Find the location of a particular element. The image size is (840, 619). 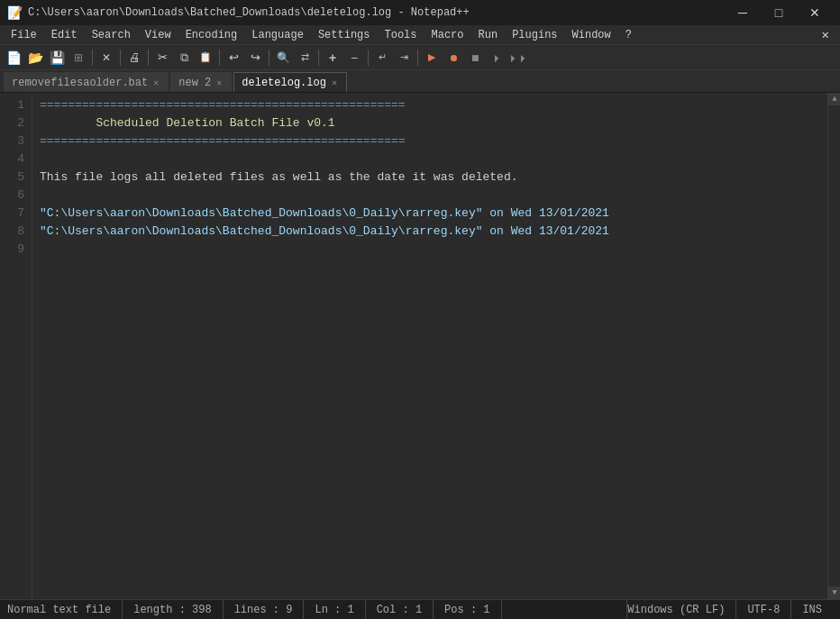

menu-settings: Settings is located at coordinates (344, 35).